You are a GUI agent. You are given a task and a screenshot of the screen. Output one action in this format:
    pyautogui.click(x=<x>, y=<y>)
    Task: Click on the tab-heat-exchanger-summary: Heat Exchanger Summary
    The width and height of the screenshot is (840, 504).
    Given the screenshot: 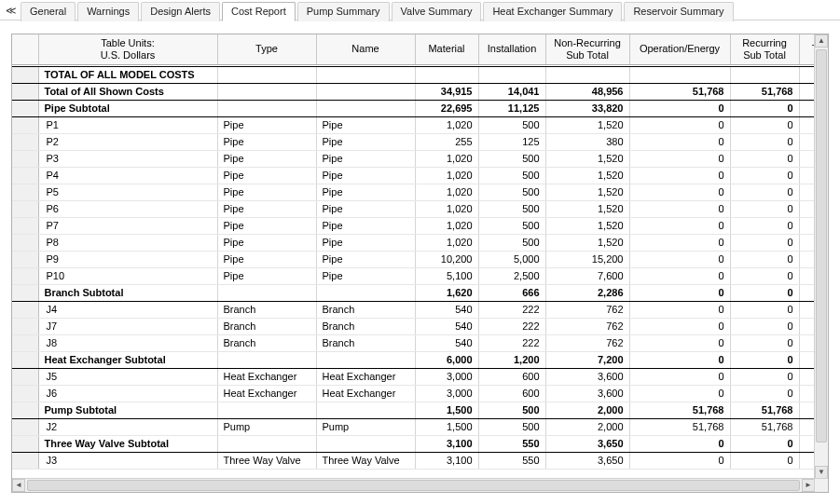 What is the action you would take?
    pyautogui.click(x=552, y=11)
    